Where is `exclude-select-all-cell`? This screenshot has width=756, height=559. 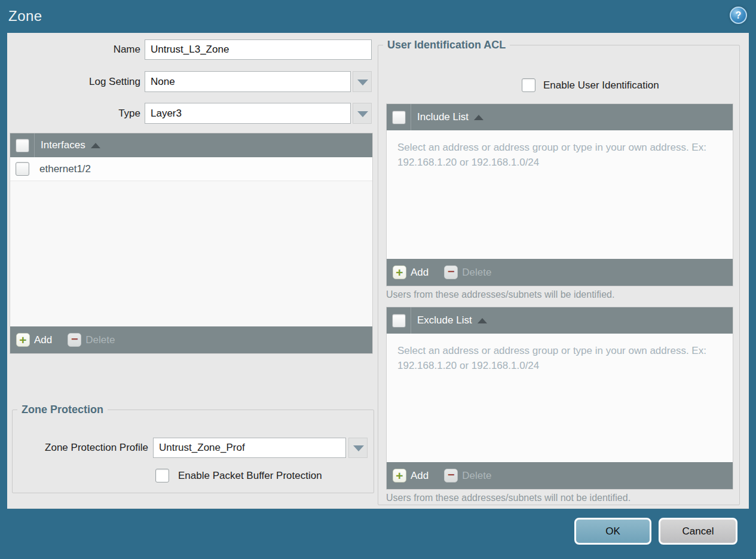 exclude-select-all-cell is located at coordinates (399, 320).